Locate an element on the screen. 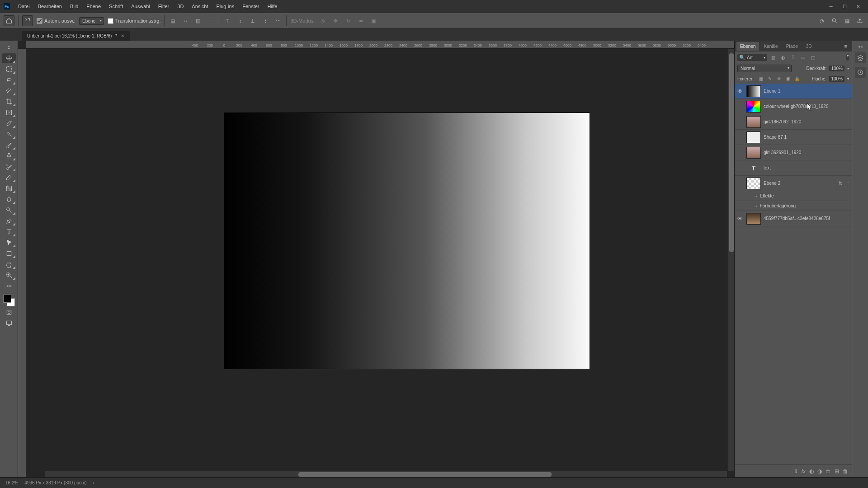  ruler-vertical is located at coordinates (22, 263).